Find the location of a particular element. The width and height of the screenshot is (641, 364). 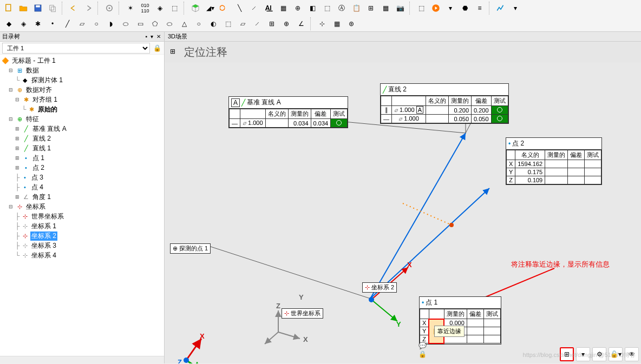

tree-panel-header: 目录树 ▪ ▾ ✕ is located at coordinates (82, 37).